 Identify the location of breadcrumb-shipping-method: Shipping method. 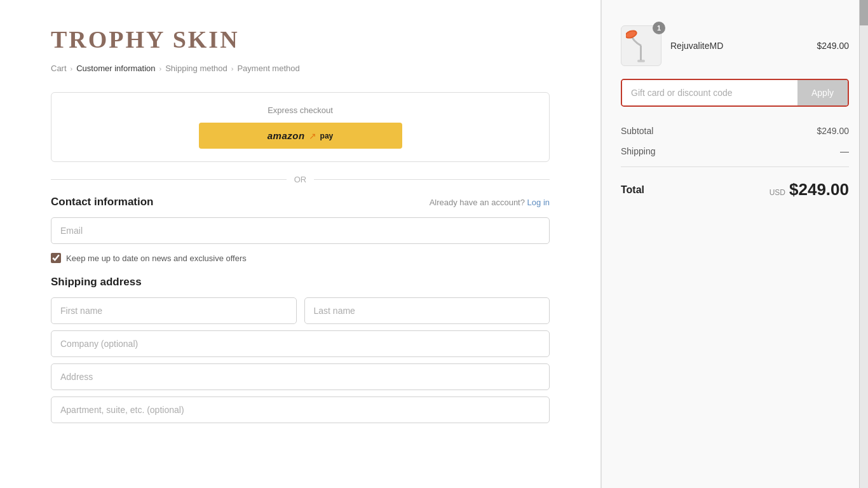
(196, 69).